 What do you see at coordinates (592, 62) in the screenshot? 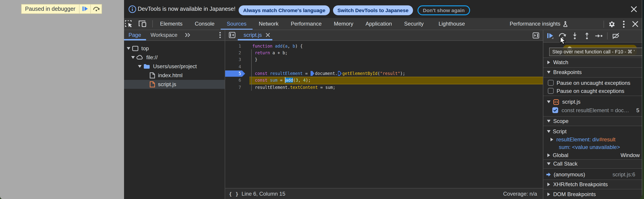
I see `section-watch: Watch` at bounding box center [592, 62].